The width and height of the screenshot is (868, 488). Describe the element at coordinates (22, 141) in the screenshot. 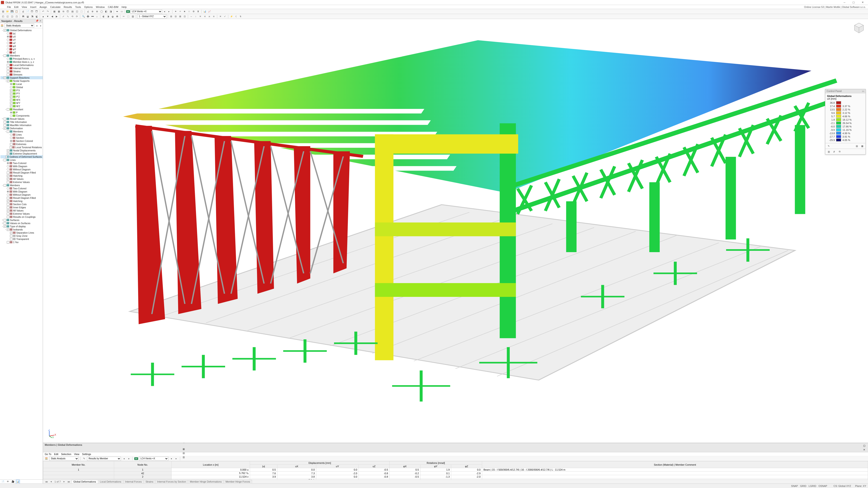

I see `tree-item-35: Section Colored` at that location.